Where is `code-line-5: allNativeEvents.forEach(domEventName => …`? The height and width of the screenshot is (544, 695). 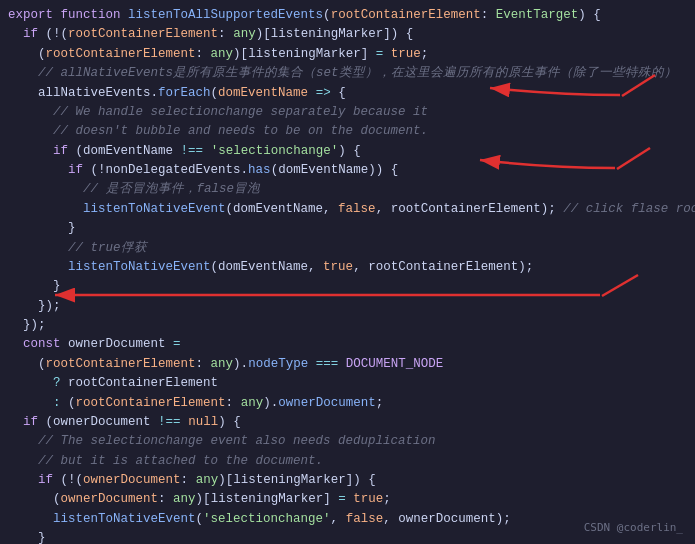
code-line-5: allNativeEvents.forEach(domEventName => … is located at coordinates (348, 94).